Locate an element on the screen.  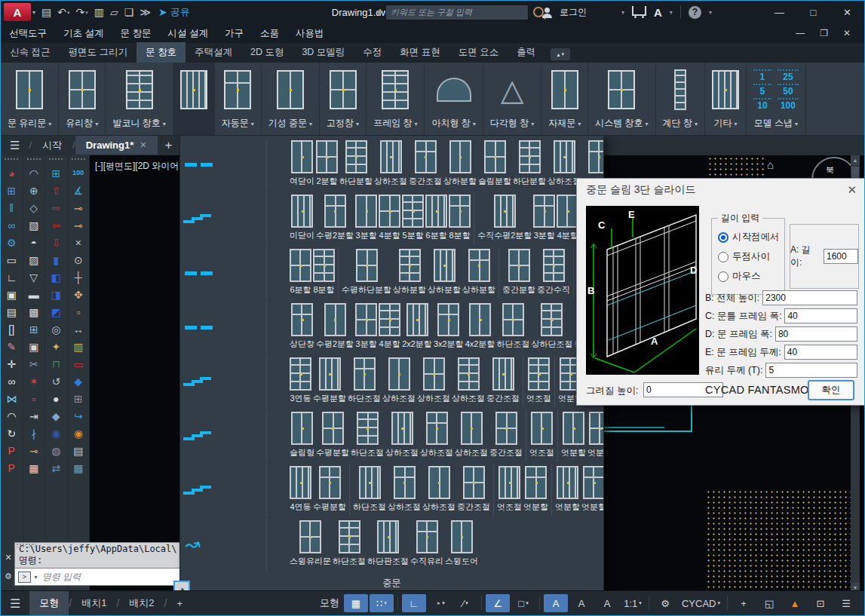
tab-close-icon: ✕ is located at coordinates (143, 145).